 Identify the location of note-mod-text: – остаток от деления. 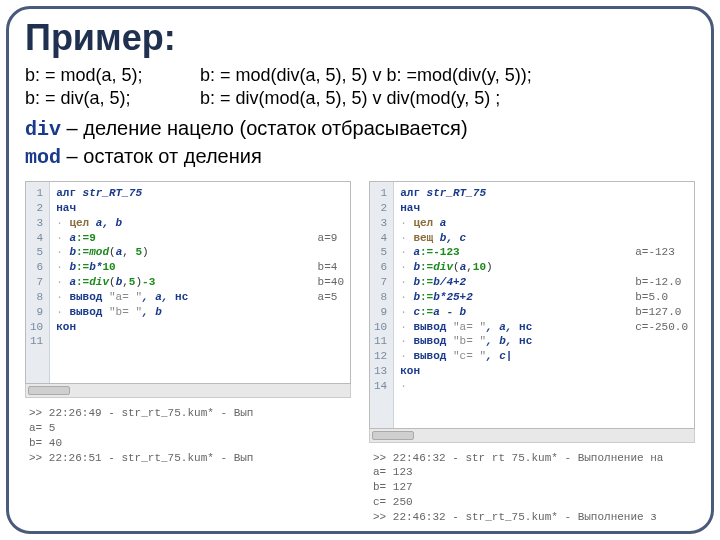
(162, 156).